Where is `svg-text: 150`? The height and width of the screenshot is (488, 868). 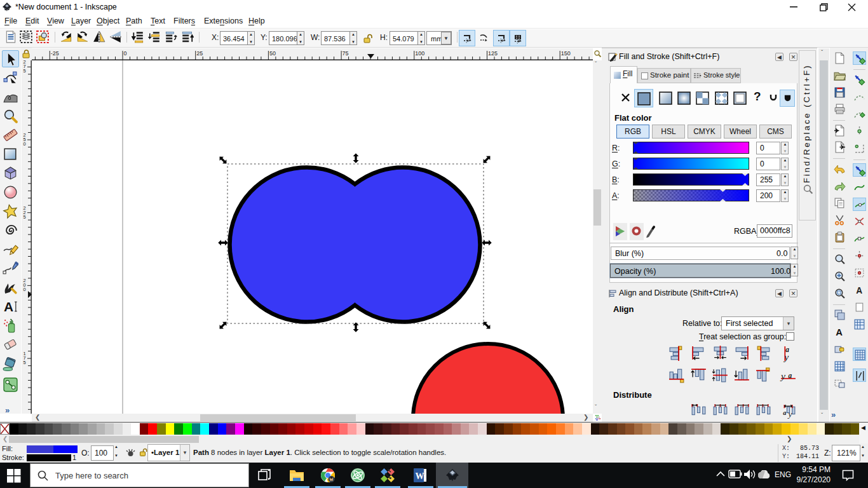
svg-text: 150 is located at coordinates (566, 53).